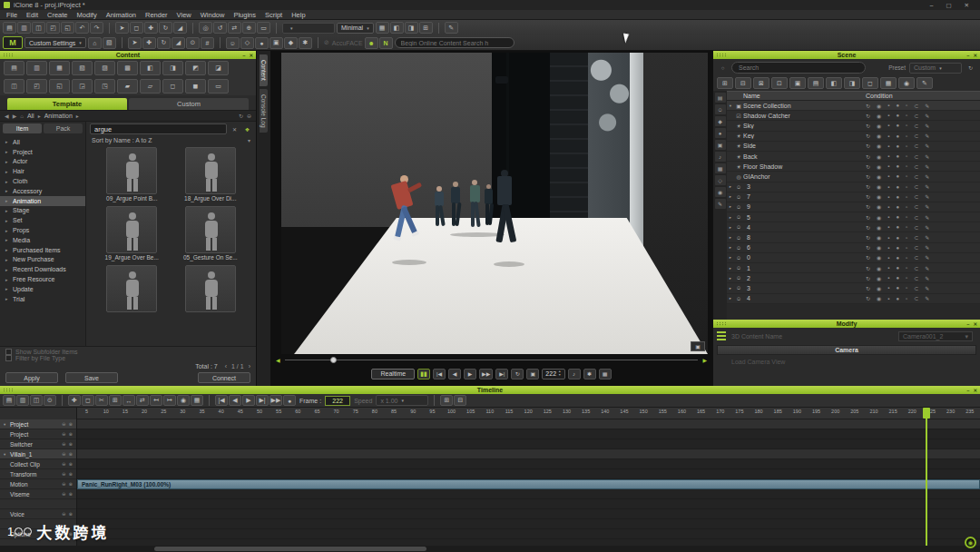  Describe the element at coordinates (156, 15) in the screenshot. I see `menu-item: Render` at that location.